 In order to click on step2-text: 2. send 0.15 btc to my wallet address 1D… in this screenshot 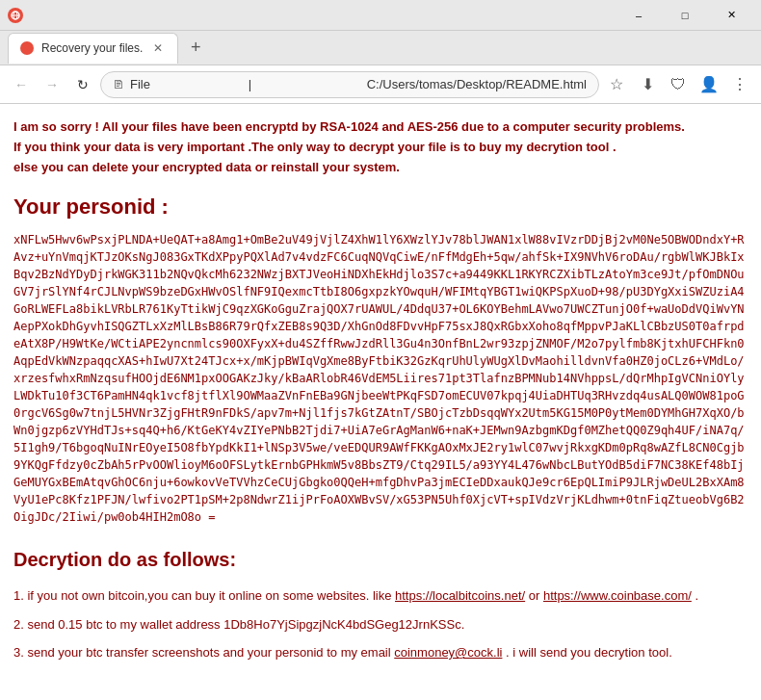, I will do `click(380, 624)`.